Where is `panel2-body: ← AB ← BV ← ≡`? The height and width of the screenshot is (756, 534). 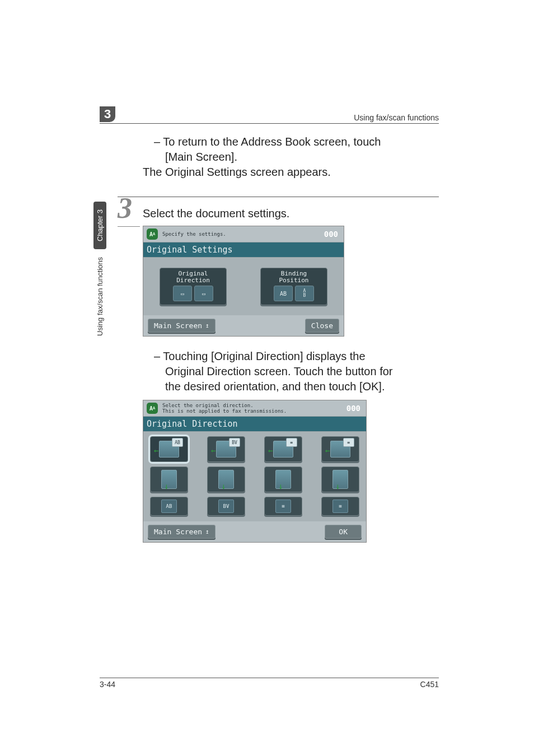
panel2-body: ← AB ← BV ← ≡ is located at coordinates (255, 477).